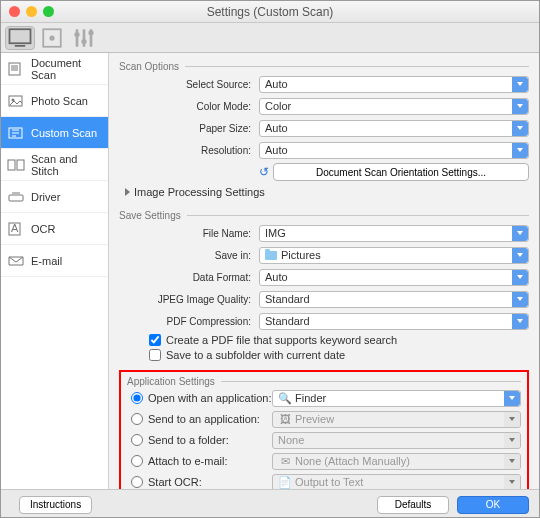  I want to click on sidebar-item-label: Document Scan, so click(70, 69).